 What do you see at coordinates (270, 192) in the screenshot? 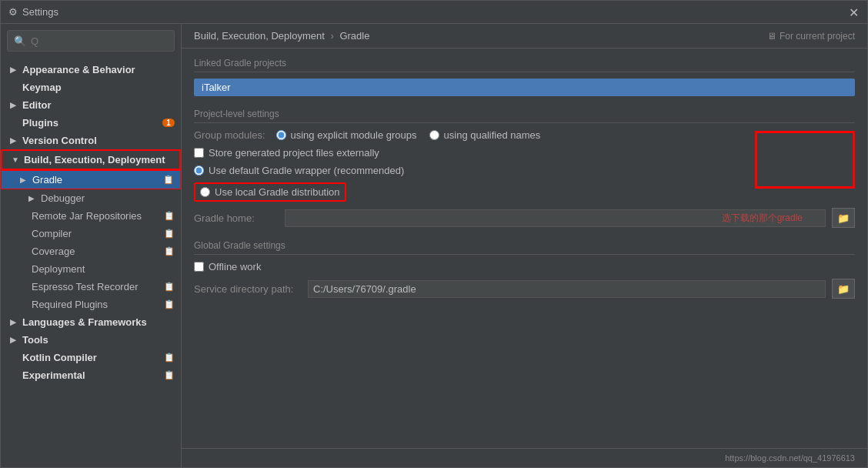
I see `use-local-distribution-row: Use local Gradle distribution` at bounding box center [270, 192].